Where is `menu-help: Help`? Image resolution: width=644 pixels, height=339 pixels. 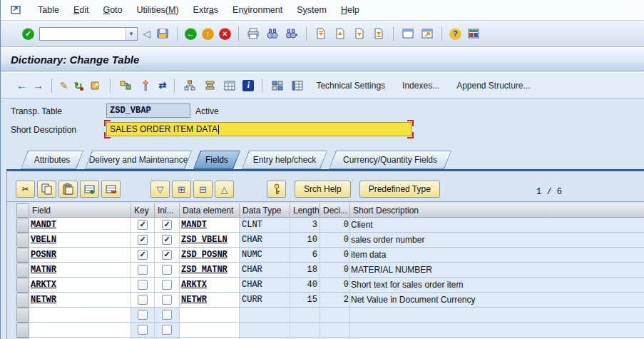
menu-help: Help is located at coordinates (350, 10).